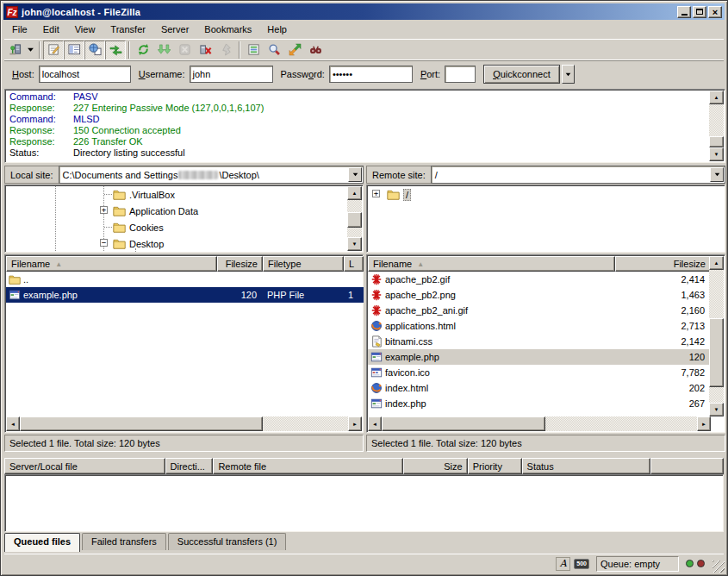  Describe the element at coordinates (84, 74) in the screenshot. I see `host-field: localhost` at that location.